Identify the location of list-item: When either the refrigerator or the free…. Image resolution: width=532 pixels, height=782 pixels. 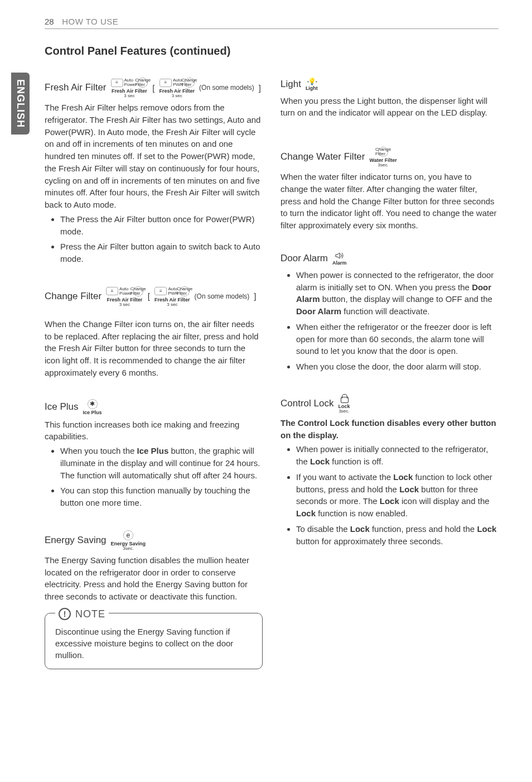
(397, 339).